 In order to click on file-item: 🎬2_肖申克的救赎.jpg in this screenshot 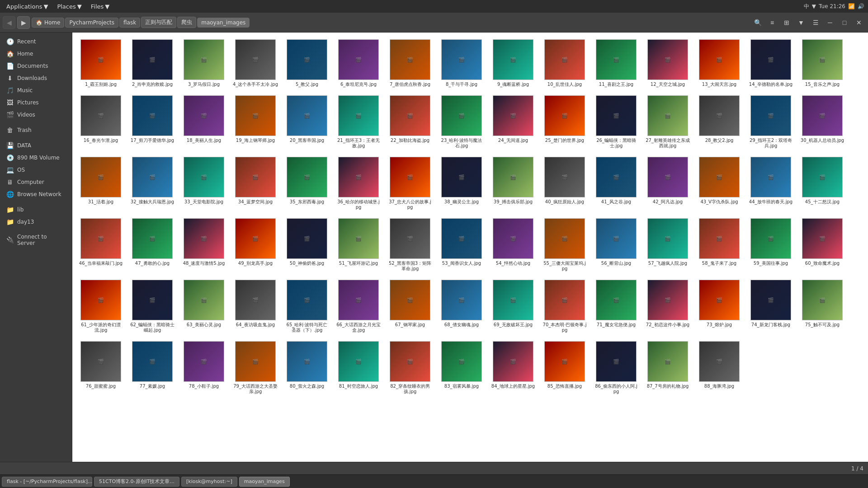, I will do `click(152, 63)`.